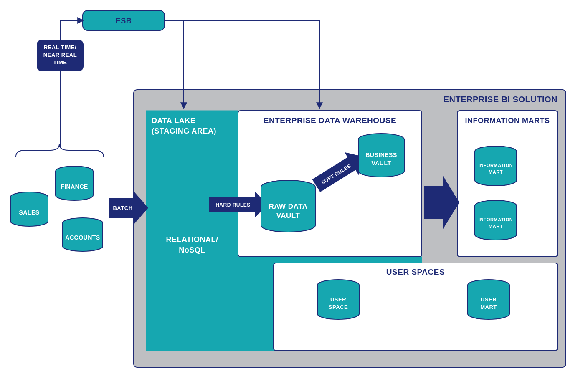 The image size is (588, 384). What do you see at coordinates (174, 121) in the screenshot?
I see `data-lake-title-line1: DATA LAKE` at bounding box center [174, 121].